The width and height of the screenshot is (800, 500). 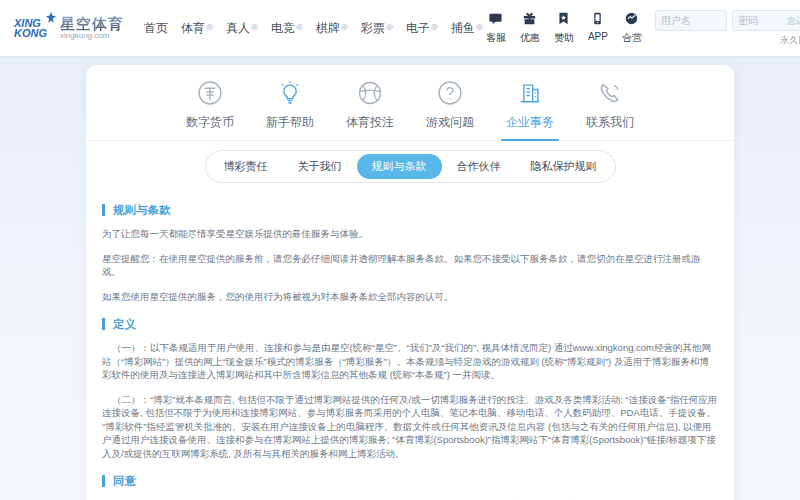 I want to click on forgot-password-link: 忘记?, so click(x=794, y=22).